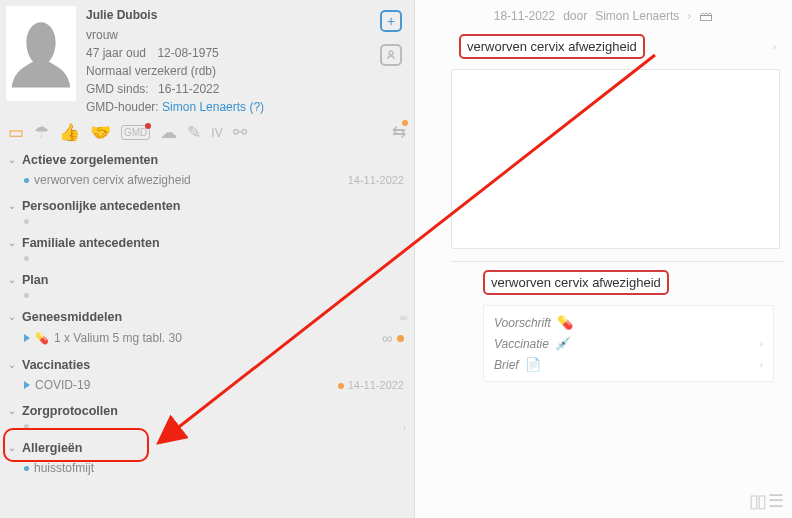 This screenshot has width=792, height=518. What do you see at coordinates (400, 338) in the screenshot?
I see `status-dot-icon` at bounding box center [400, 338].